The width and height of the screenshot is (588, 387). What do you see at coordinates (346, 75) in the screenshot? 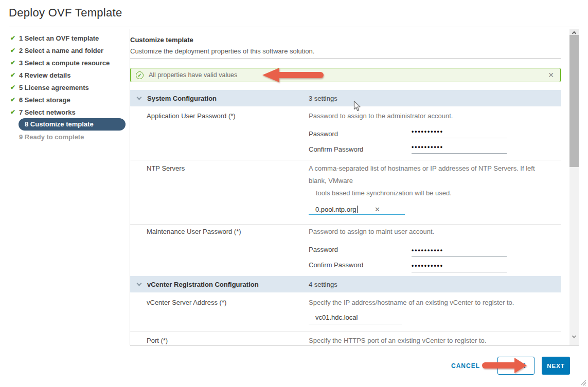
I see `validation-banner: ✓ All properties have valid values ✕` at bounding box center [346, 75].